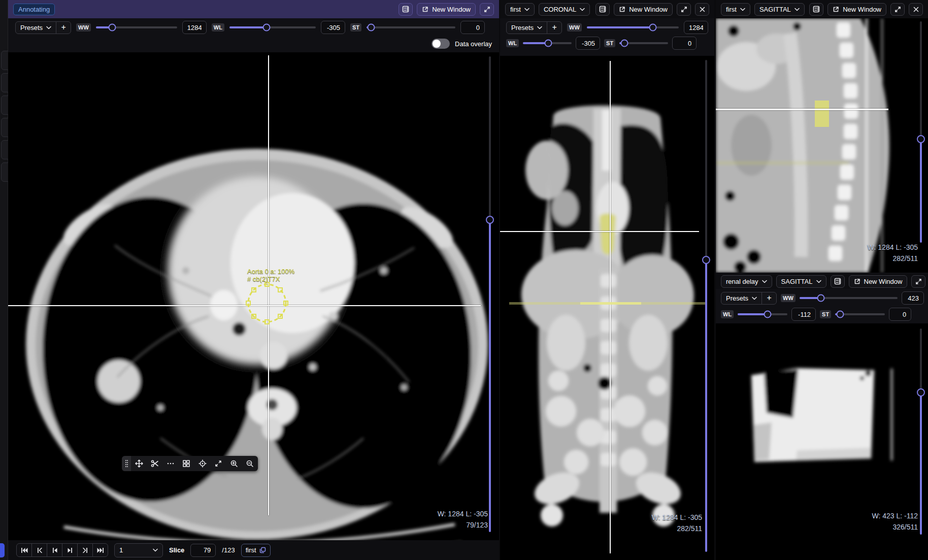 The width and height of the screenshot is (928, 560). I want to click on next-bound-icon, so click(85, 550).